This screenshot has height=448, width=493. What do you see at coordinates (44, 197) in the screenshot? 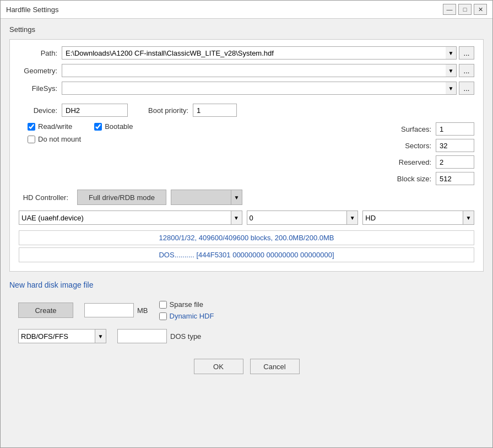
I see `hd-controller-label: HD Controller:` at bounding box center [44, 197].